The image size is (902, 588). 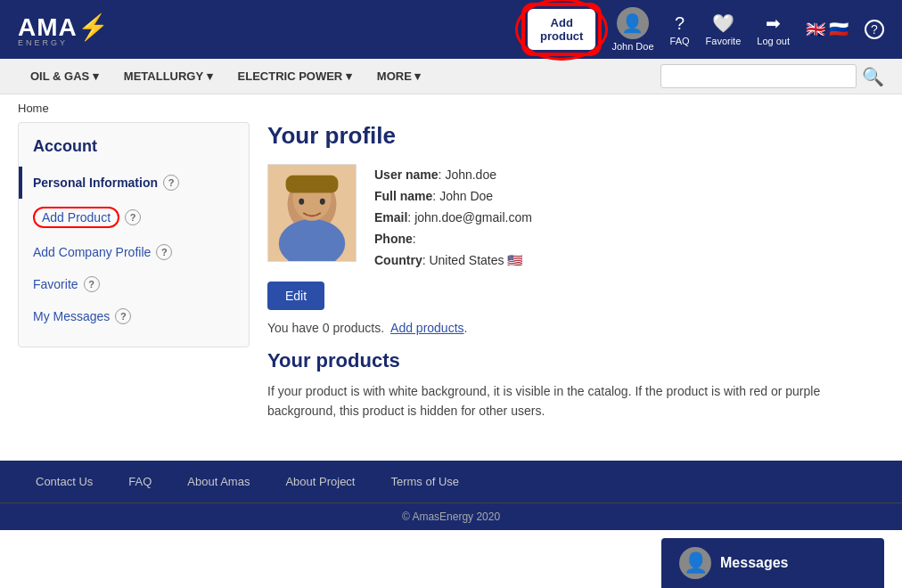 I want to click on breadcrumb-home: Home, so click(x=34, y=109).